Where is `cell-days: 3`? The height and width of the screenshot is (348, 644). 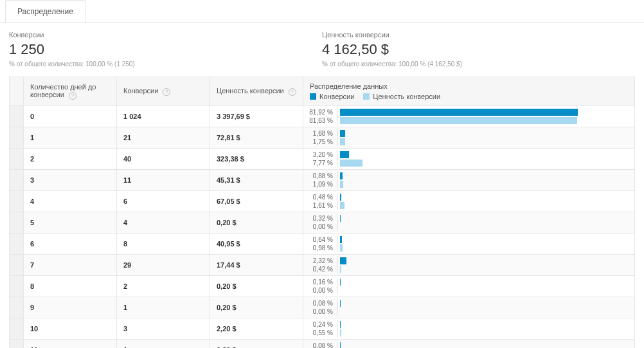 cell-days: 3 is located at coordinates (71, 180).